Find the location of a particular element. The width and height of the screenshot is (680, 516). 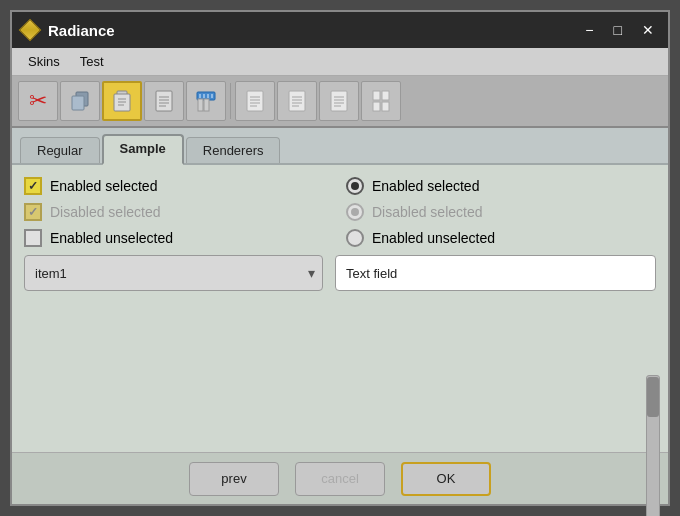

bottom-bar: prev cancel OK is located at coordinates (340, 478).